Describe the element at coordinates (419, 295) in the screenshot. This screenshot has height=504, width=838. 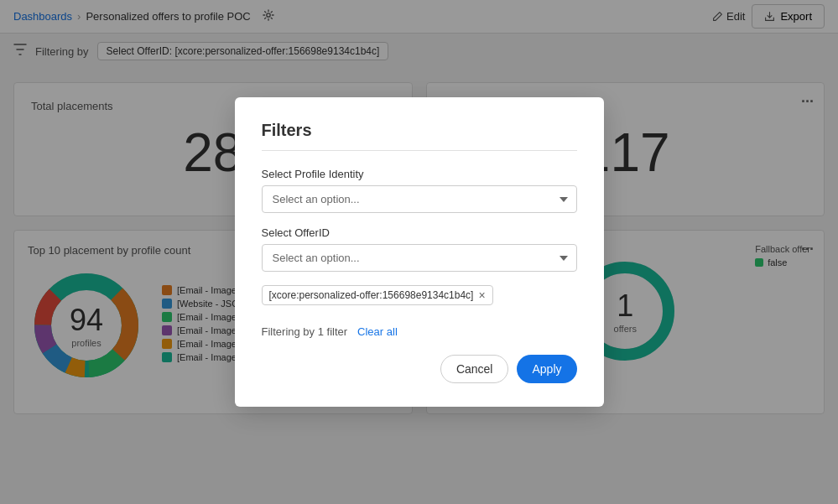
I see `tag-container: [xcore:personalized-offer:156698e9134c1b…` at that location.